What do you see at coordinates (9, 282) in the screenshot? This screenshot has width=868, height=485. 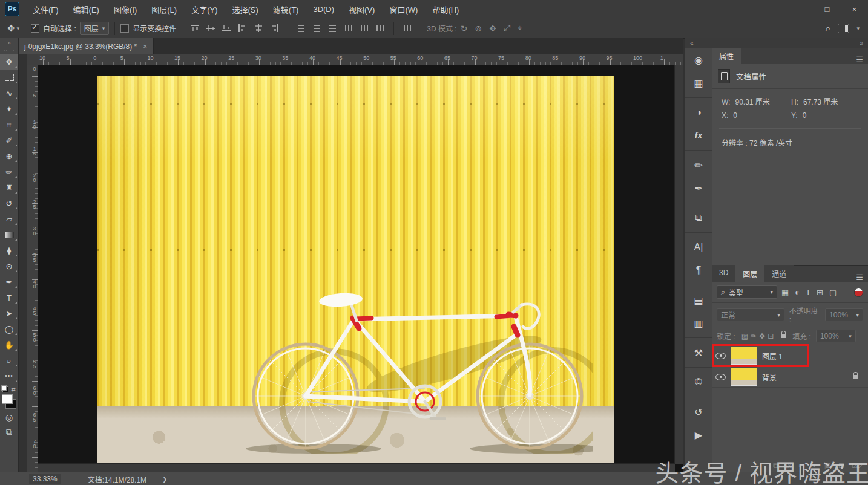 I see `pen-tool: ✒` at bounding box center [9, 282].